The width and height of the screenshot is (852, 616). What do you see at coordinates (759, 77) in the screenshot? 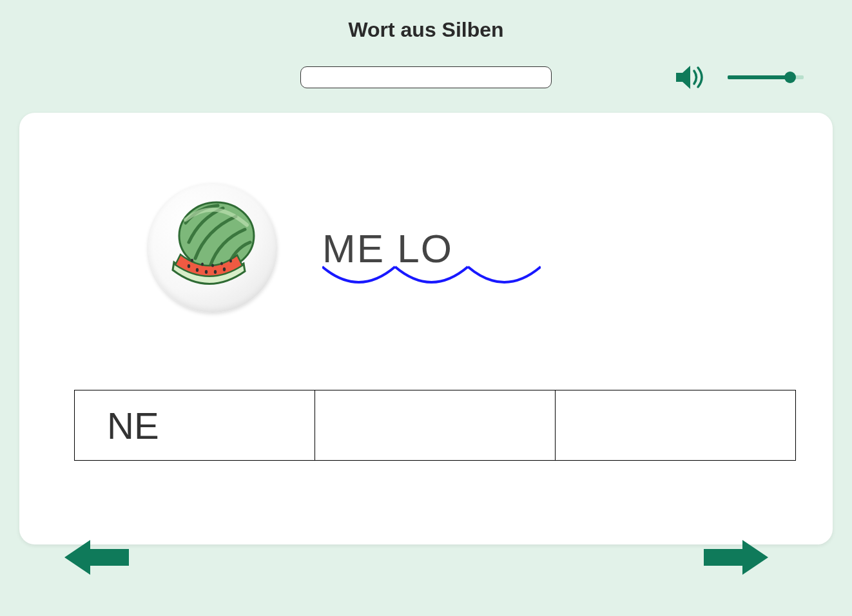
I see `volume-track-fill` at bounding box center [759, 77].